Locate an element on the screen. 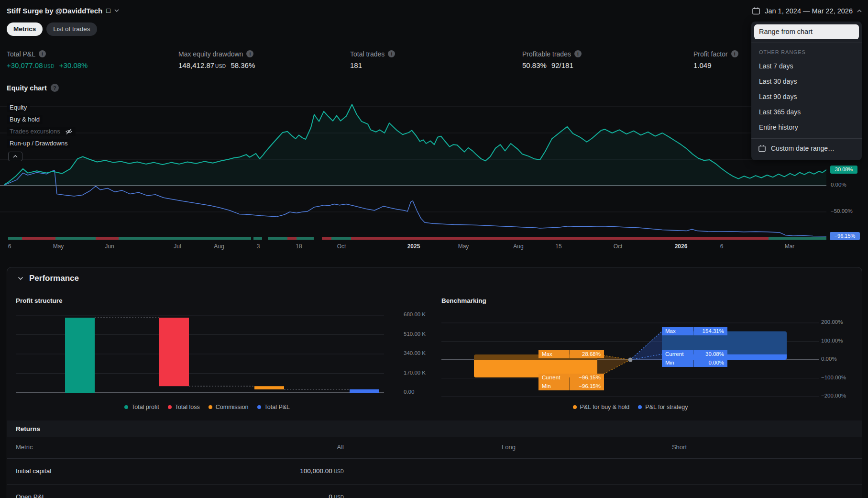  collapse-legend-button is located at coordinates (15, 156).